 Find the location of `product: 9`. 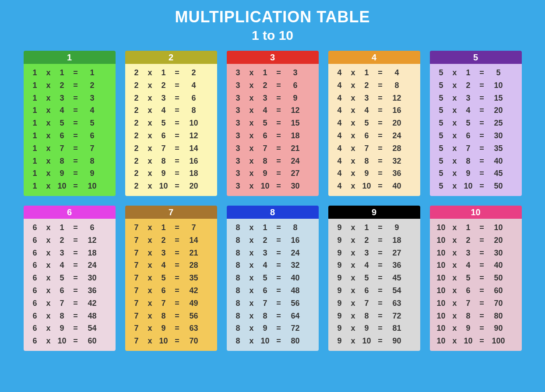

product: 9 is located at coordinates (397, 228).